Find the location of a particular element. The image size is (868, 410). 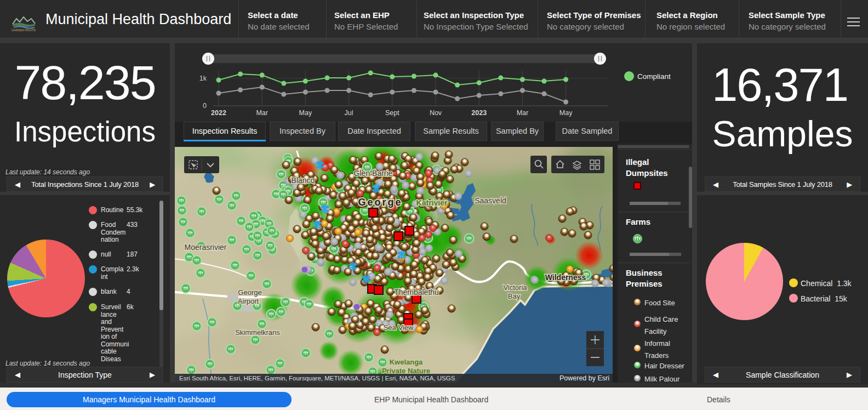

svg-text: Victoria is located at coordinates (515, 287).